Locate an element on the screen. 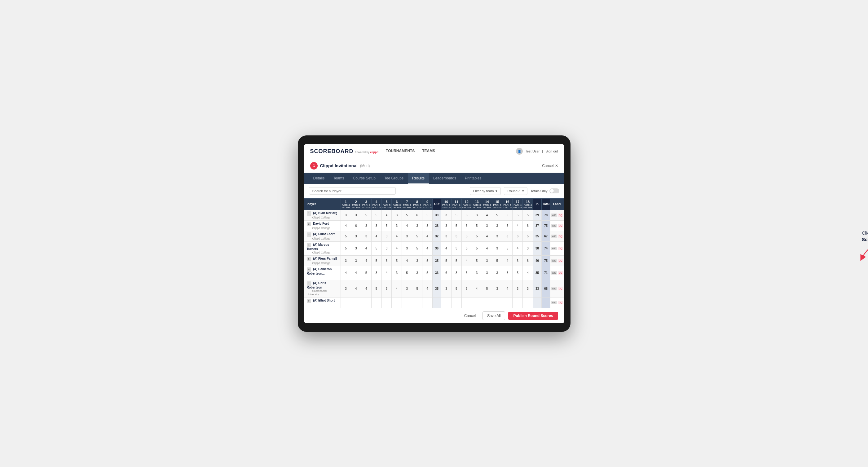  score-h6 is located at coordinates (397, 303).